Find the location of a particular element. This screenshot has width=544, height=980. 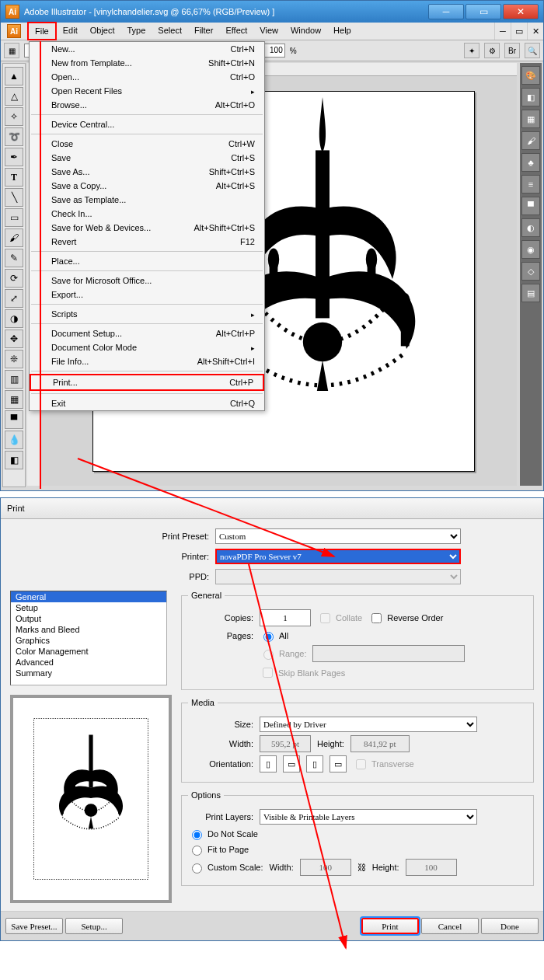

line-tool-icon: ╲ is located at coordinates (14, 197).